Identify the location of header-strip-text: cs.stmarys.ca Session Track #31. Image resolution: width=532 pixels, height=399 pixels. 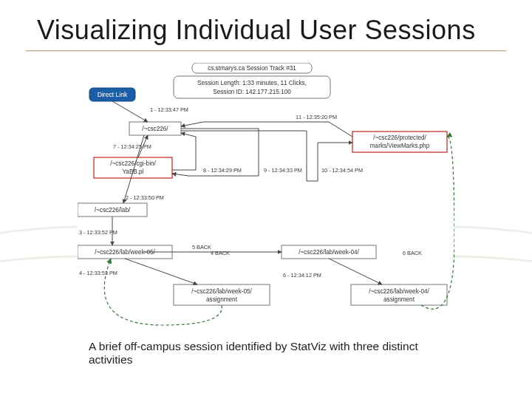
(252, 68).